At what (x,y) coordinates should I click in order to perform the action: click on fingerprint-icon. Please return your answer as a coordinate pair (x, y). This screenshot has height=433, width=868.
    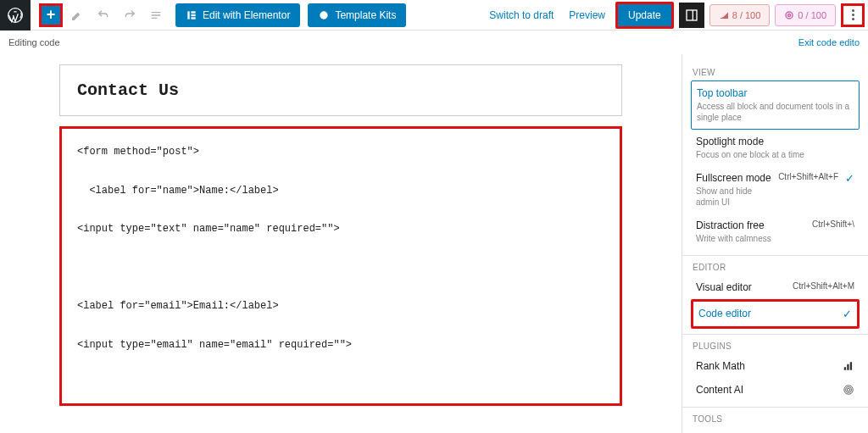
    Looking at the image, I should click on (849, 390).